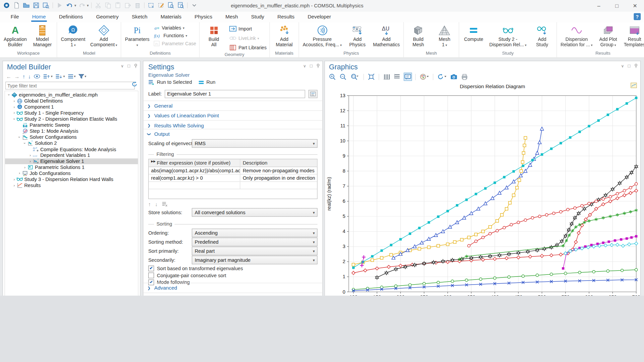  What do you see at coordinates (107, 17) in the screenshot?
I see `tab-geometry: Geometry` at bounding box center [107, 17].